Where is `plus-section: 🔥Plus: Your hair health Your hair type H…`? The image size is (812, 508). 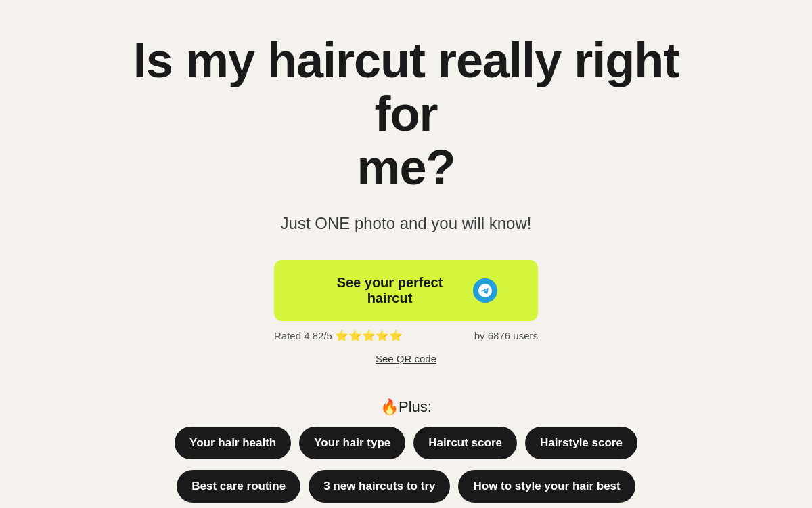 plus-section: 🔥Plus: Your hair health Your hair type H… is located at coordinates (406, 453).